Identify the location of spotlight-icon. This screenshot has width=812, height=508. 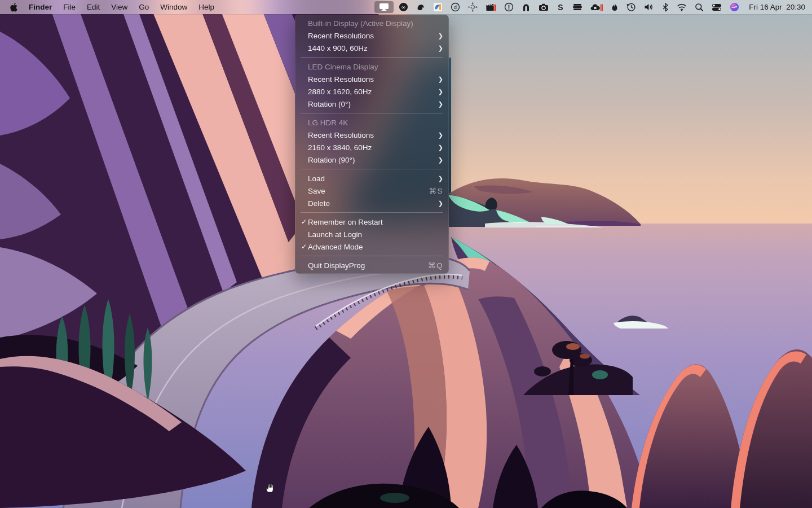
(699, 7).